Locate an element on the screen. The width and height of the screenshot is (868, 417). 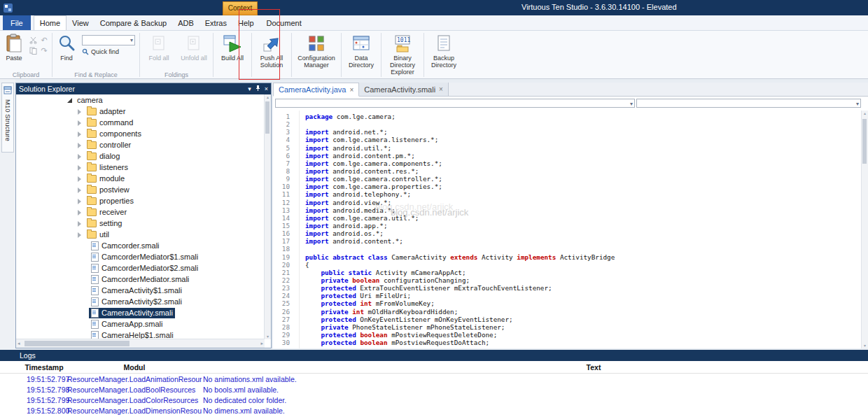
expander-open-icon is located at coordinates (70, 101).